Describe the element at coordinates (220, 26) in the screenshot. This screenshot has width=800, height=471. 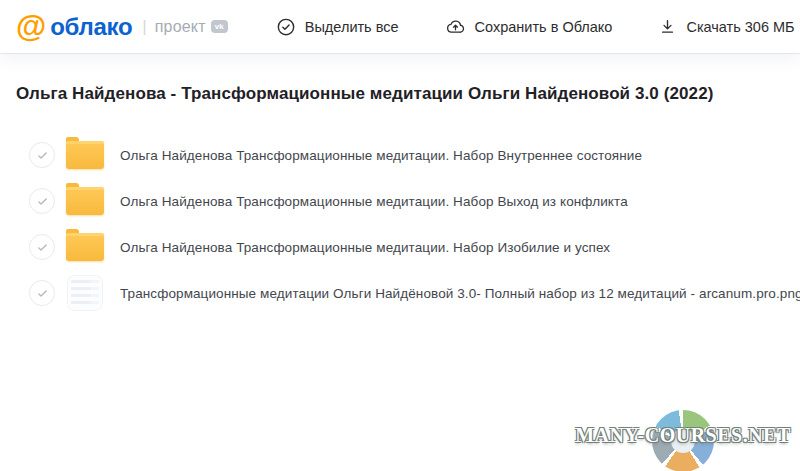
I see `vk-logo-icon: vk` at that location.